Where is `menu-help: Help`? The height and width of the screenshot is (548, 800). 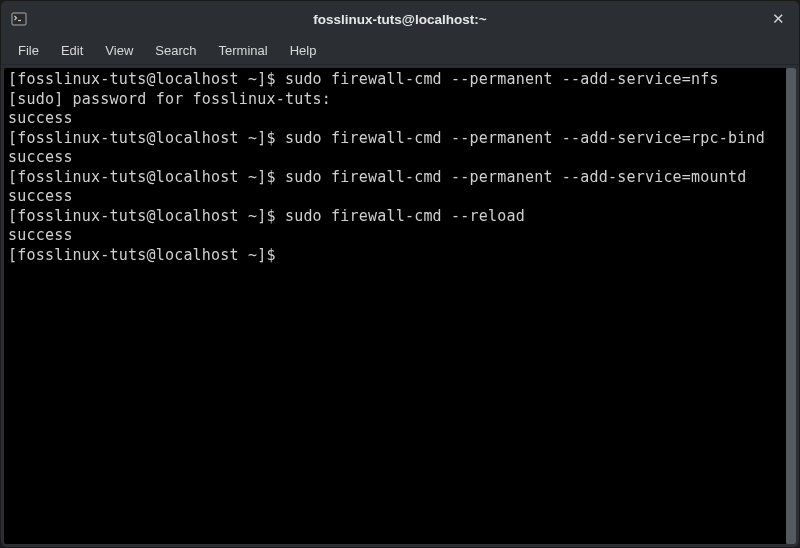
menu-help: Help is located at coordinates (304, 50).